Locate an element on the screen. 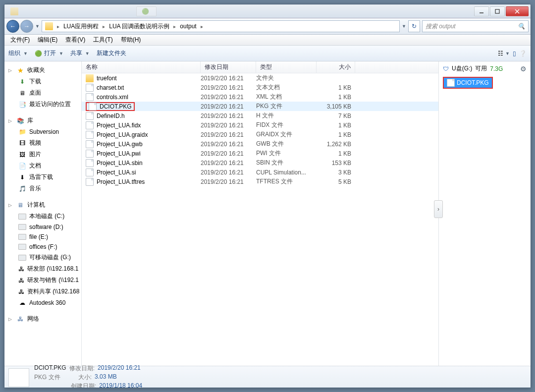  file-row: Project_LUA.pwi2019/2/20 16:21PWI 文件1 KB is located at coordinates (260, 154).